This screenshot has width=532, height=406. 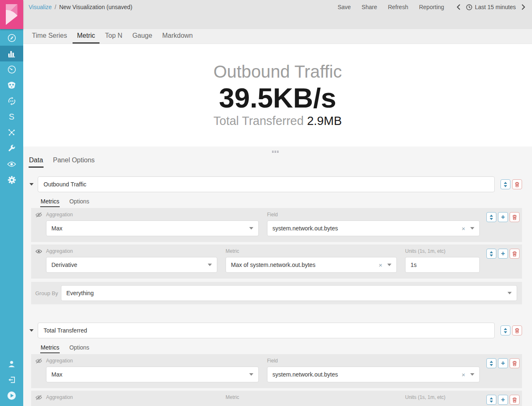 I want to click on top-bar: Visualize / New Visualization (unsaved) …, so click(x=278, y=15).